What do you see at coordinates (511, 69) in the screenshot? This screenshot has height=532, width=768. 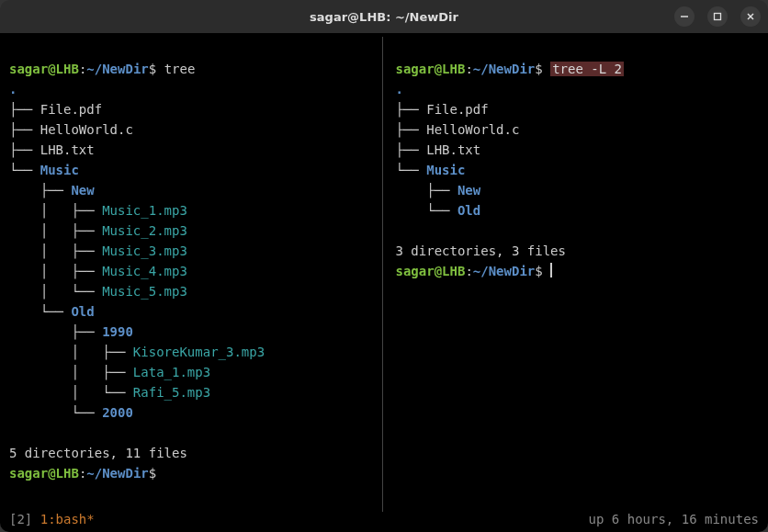 I see `prompt-line: sagar@LHB:~/NewDir$ tree -L 2` at bounding box center [511, 69].